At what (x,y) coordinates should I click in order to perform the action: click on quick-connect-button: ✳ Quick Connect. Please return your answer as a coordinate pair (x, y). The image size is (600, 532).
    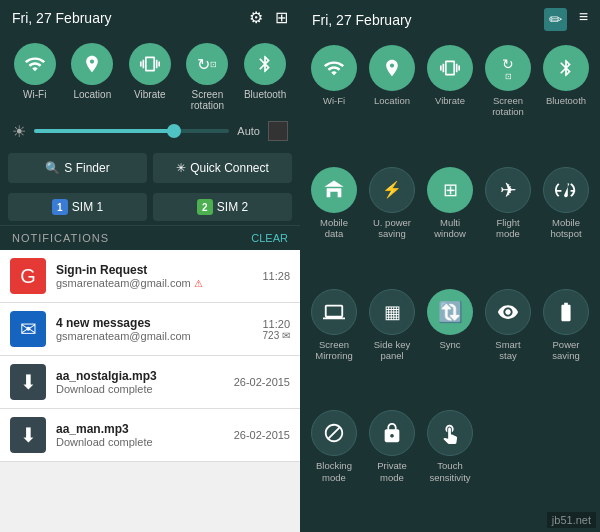
    Looking at the image, I should click on (222, 168).